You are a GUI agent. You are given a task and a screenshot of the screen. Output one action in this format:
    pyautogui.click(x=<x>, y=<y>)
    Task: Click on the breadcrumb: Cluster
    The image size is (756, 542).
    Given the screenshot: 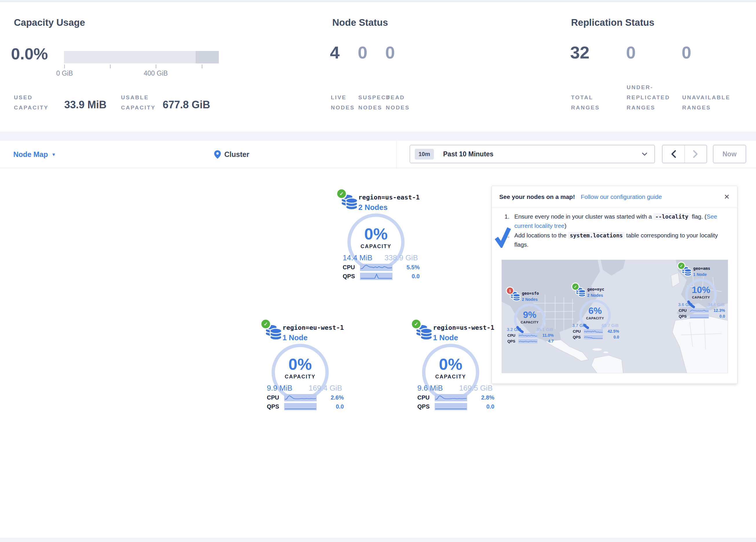 What is the action you would take?
    pyautogui.click(x=232, y=154)
    